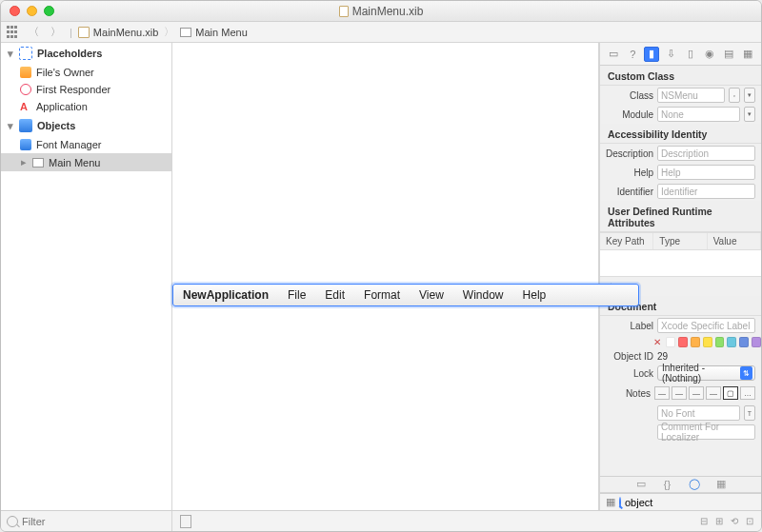  What do you see at coordinates (641, 484) in the screenshot?
I see `tab-file-templates: ▭` at bounding box center [641, 484].